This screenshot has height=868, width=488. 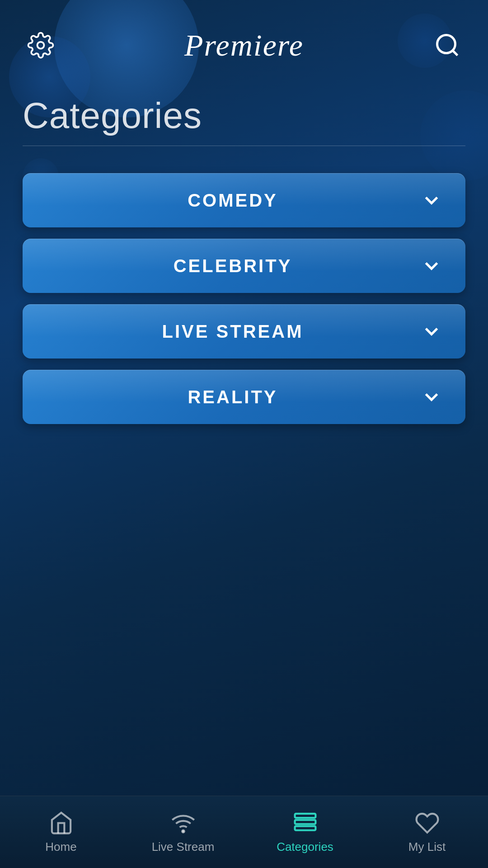 I want to click on nav-item-home: Home, so click(x=61, y=832).